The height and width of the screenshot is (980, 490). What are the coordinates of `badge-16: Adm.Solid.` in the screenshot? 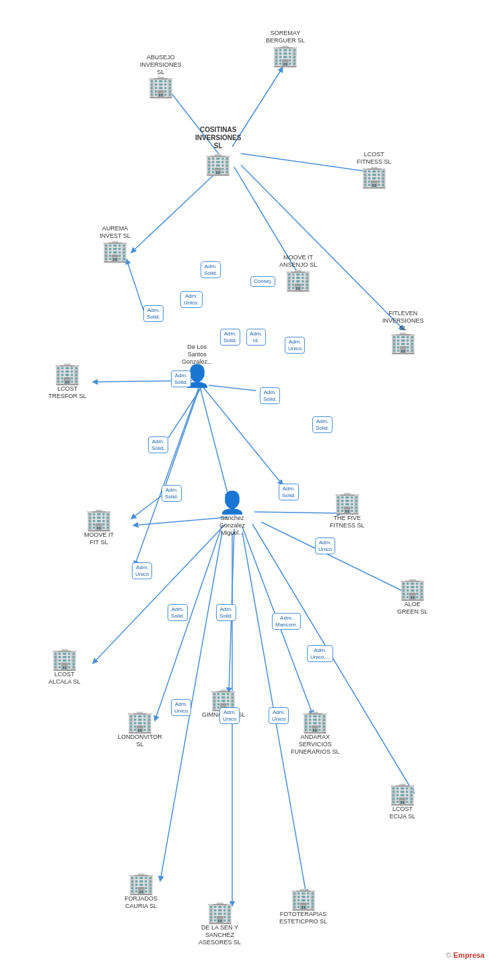 It's located at (178, 613).